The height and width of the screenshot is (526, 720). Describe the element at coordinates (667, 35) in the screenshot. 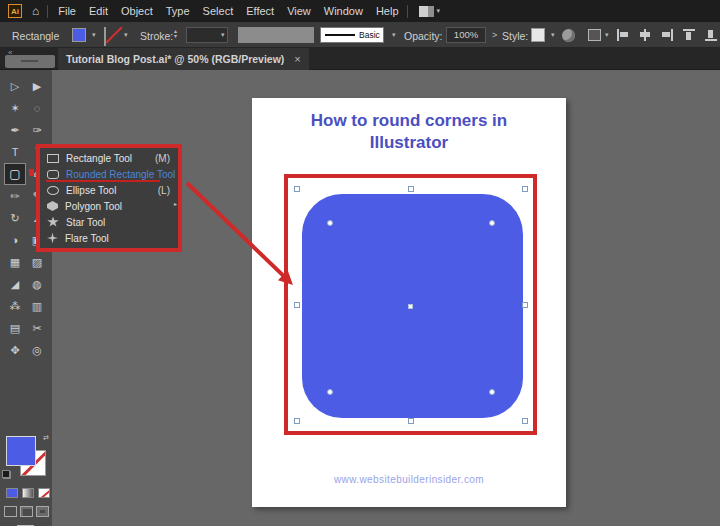

I see `align-horizontal-right-icon` at that location.